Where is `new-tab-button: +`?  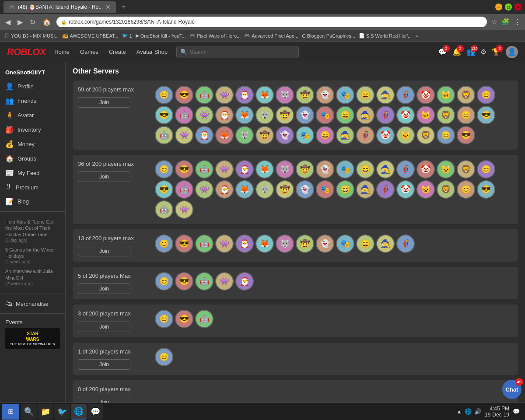 new-tab-button: + is located at coordinates (124, 7).